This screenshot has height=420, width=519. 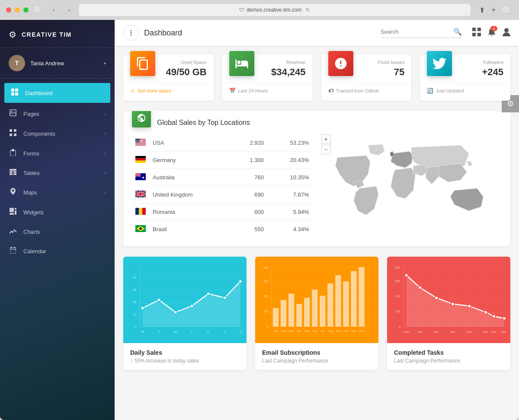 What do you see at coordinates (249, 229) in the screenshot?
I see `sales-value: 550` at bounding box center [249, 229].